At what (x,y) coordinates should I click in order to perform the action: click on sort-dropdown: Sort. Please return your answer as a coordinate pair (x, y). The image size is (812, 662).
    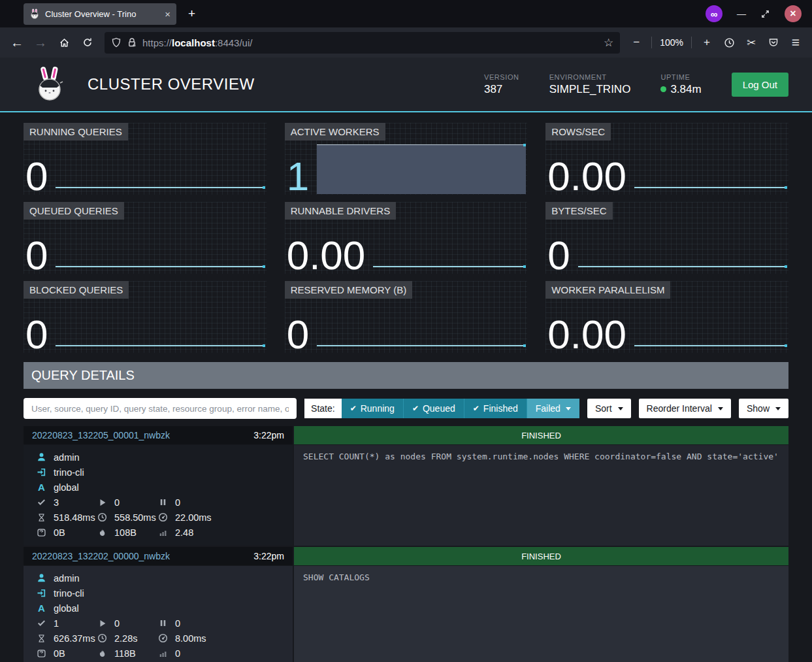
    Looking at the image, I should click on (609, 408).